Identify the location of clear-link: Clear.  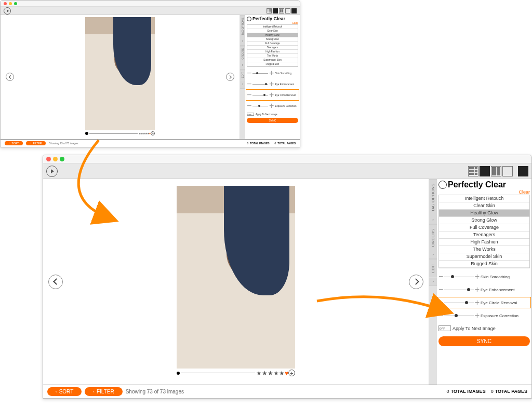
(484, 192).